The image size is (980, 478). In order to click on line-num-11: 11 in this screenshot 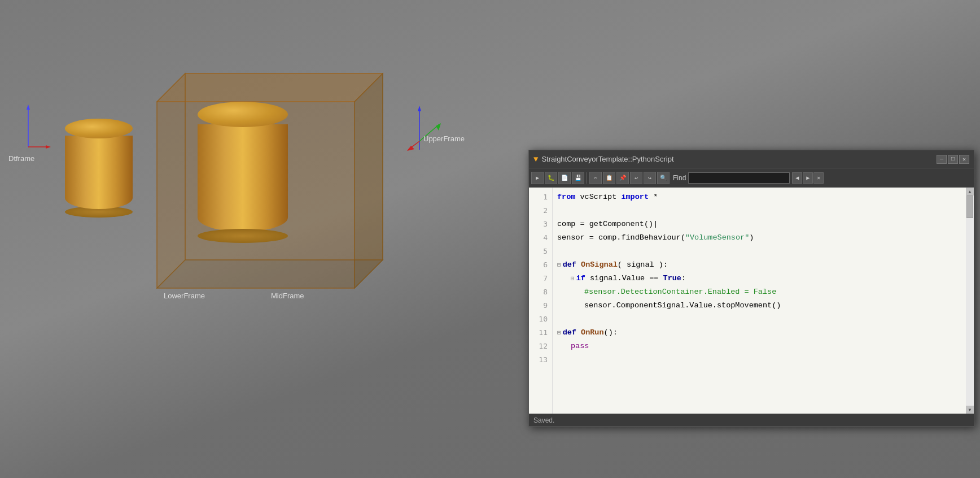, I will do `click(541, 332)`.